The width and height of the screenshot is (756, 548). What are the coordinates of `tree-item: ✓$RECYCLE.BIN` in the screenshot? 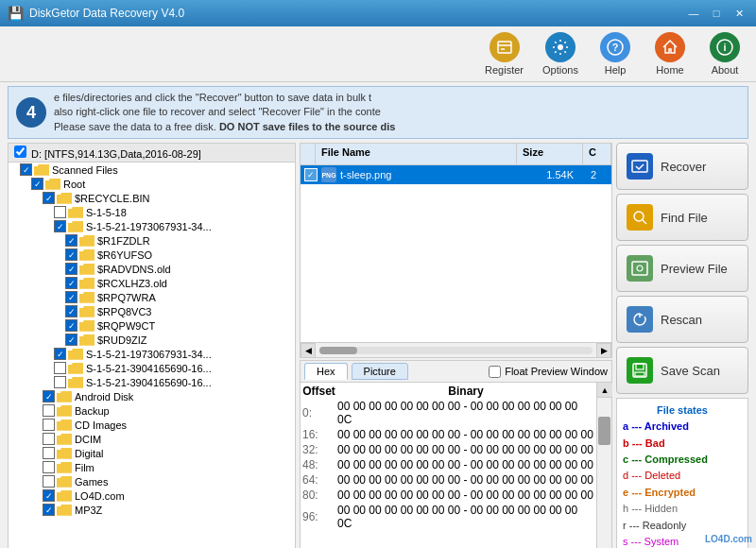 It's located at (151, 198).